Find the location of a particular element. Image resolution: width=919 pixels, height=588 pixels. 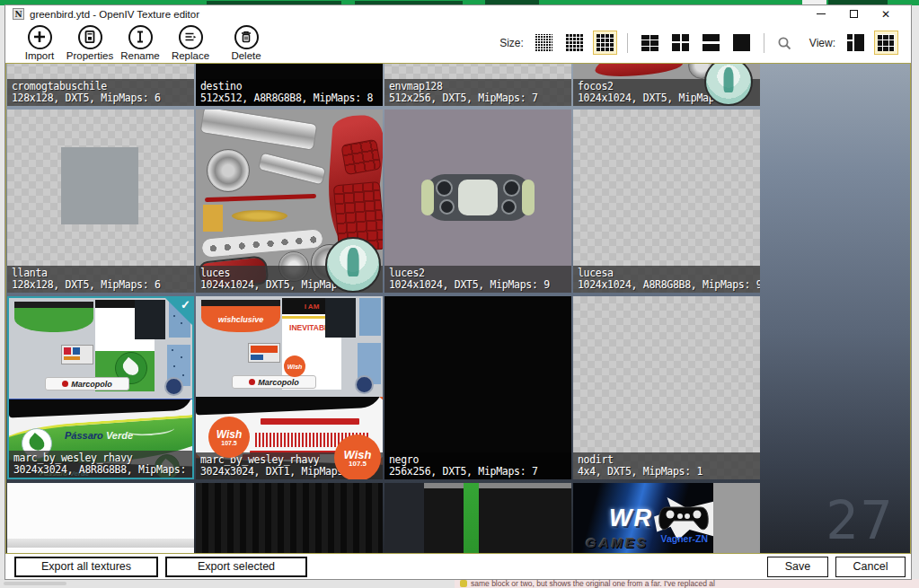

size-option-xxlarge is located at coordinates (711, 43).